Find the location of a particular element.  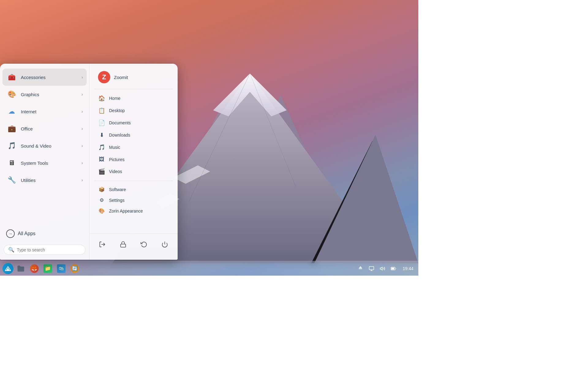

desktop-place-label: Desktop is located at coordinates (117, 111).